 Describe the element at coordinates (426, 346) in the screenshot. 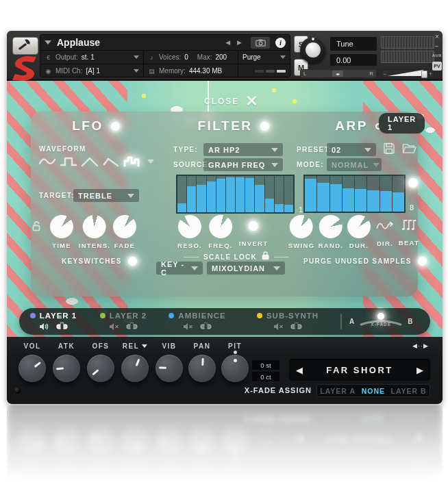

I see `nav-right-icon: ▶` at that location.